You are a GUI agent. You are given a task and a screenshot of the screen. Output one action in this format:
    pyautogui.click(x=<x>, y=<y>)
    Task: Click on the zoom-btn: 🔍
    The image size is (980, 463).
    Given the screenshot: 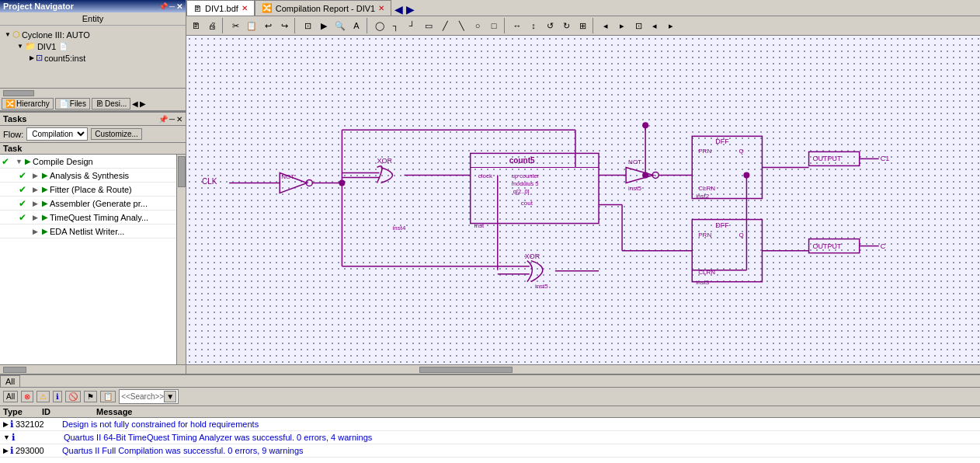 What is the action you would take?
    pyautogui.click(x=340, y=26)
    